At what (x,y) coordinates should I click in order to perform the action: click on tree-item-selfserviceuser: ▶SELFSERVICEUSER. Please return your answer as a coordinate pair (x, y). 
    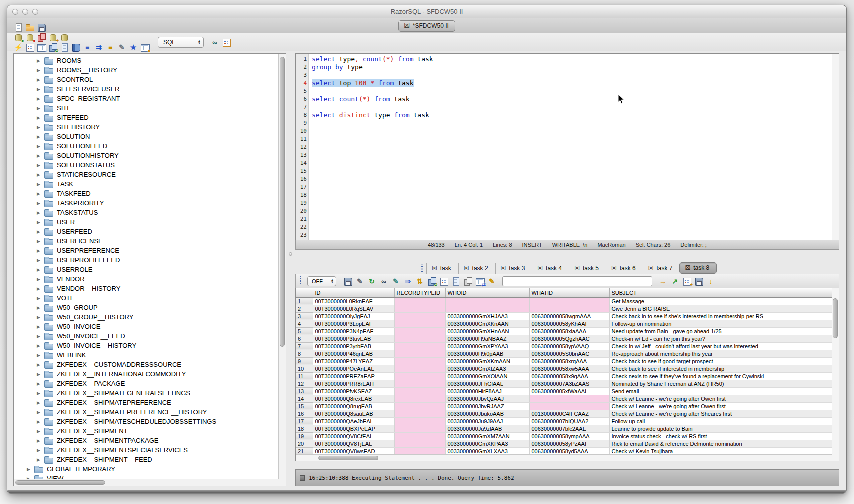
    Looking at the image, I should click on (146, 89).